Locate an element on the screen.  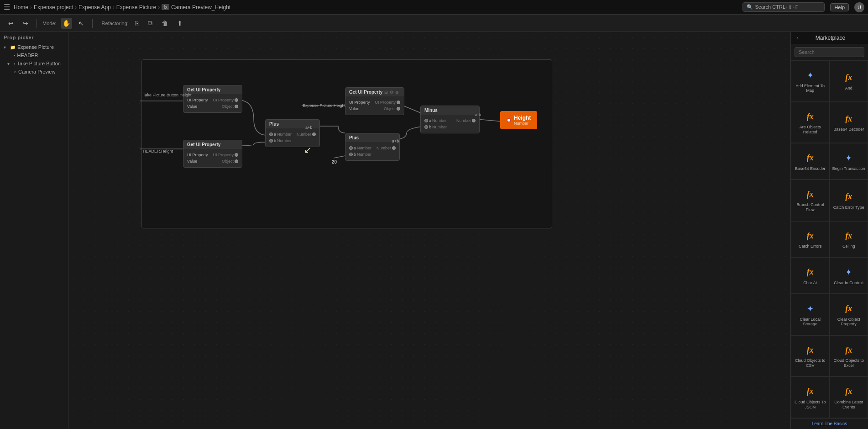
node-plus-1: Plus a Number Number is located at coordinates (293, 133).